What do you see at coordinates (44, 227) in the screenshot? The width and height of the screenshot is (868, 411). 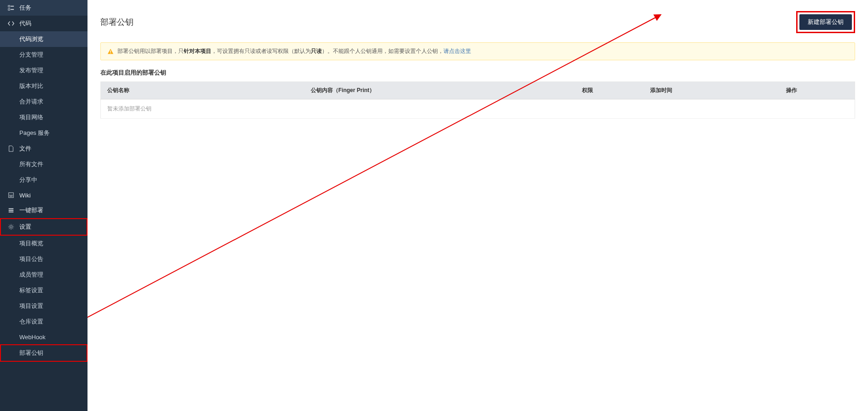 I see `sidebar-item-settings: 设置` at bounding box center [44, 227].